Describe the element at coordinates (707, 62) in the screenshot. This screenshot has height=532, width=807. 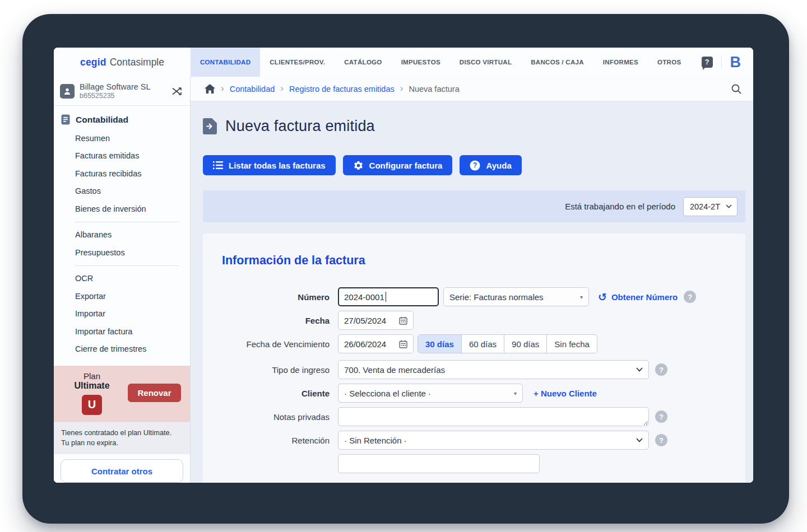
I see `help-bubble-icon: ?` at that location.